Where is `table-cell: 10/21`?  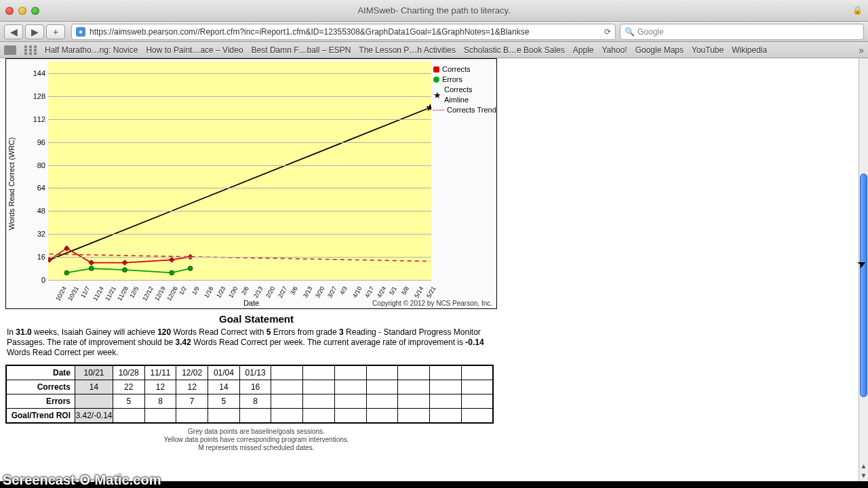
table-cell: 10/21 is located at coordinates (94, 373).